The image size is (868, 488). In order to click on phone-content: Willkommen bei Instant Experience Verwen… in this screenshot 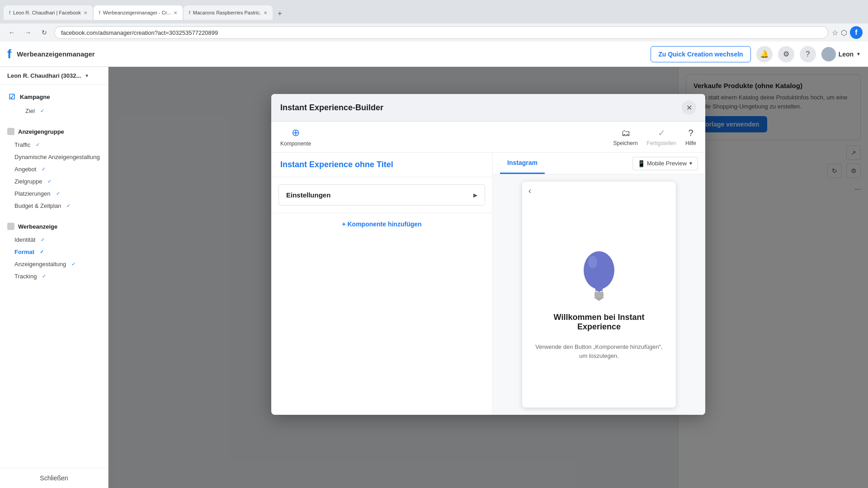, I will do `click(599, 304)`.